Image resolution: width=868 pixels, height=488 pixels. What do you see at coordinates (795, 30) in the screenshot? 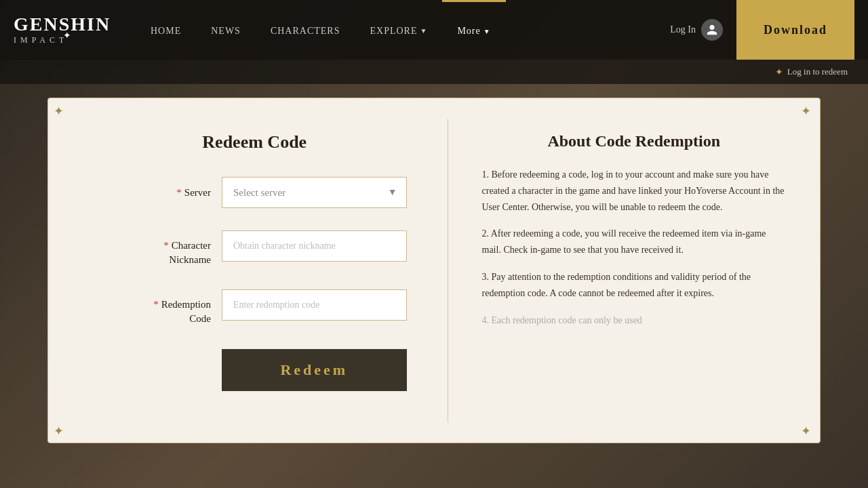
I see `download-button: Download` at bounding box center [795, 30].